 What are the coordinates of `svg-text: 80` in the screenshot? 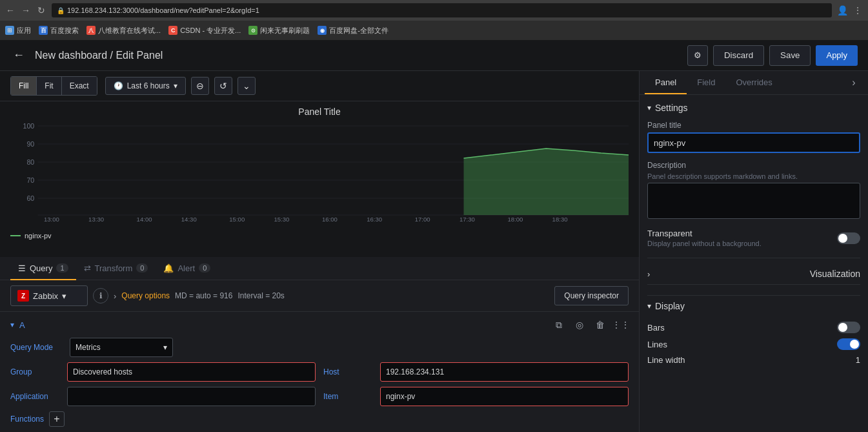 It's located at (30, 163).